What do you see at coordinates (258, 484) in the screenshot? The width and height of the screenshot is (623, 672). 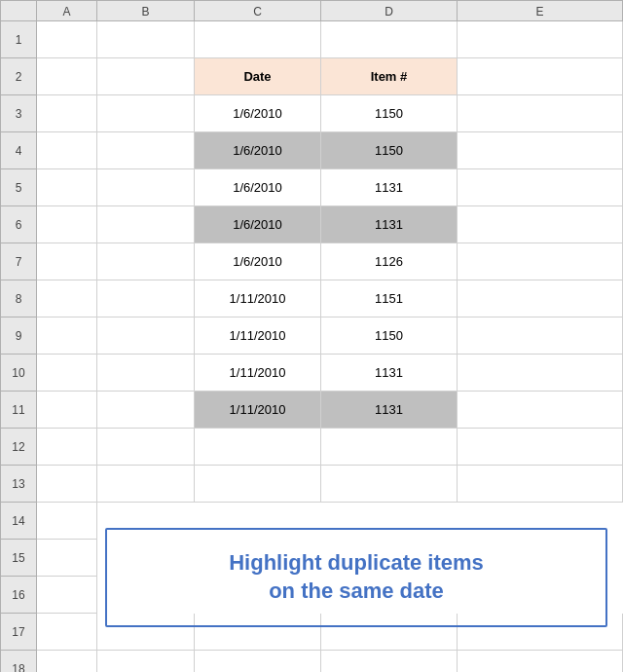 I see `cell-13c` at bounding box center [258, 484].